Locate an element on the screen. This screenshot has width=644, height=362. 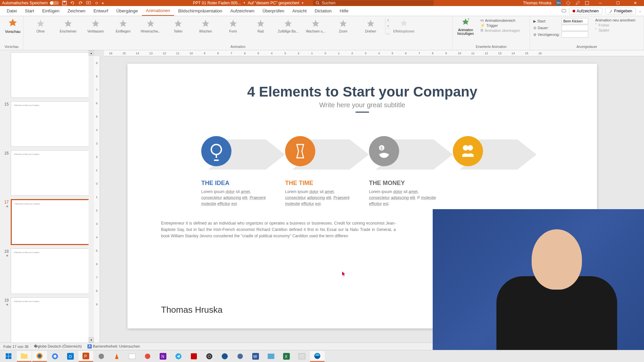
tab-ueberpruefen: Überprüfen is located at coordinates (273, 11).